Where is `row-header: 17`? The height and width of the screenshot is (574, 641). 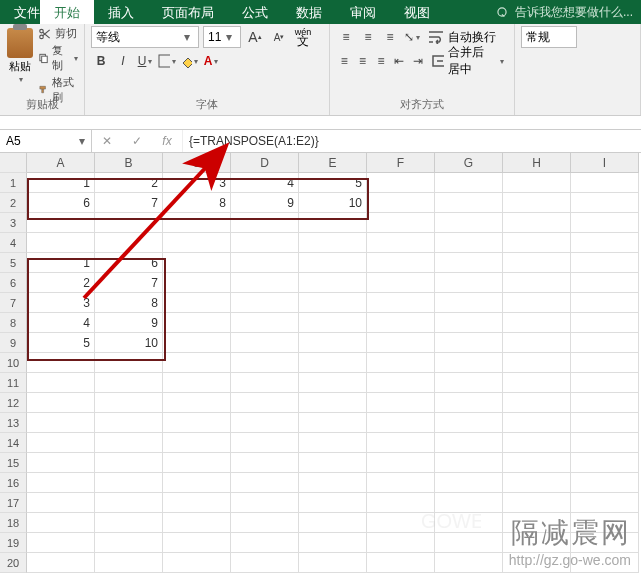
row-header: 17 is located at coordinates (14, 503).